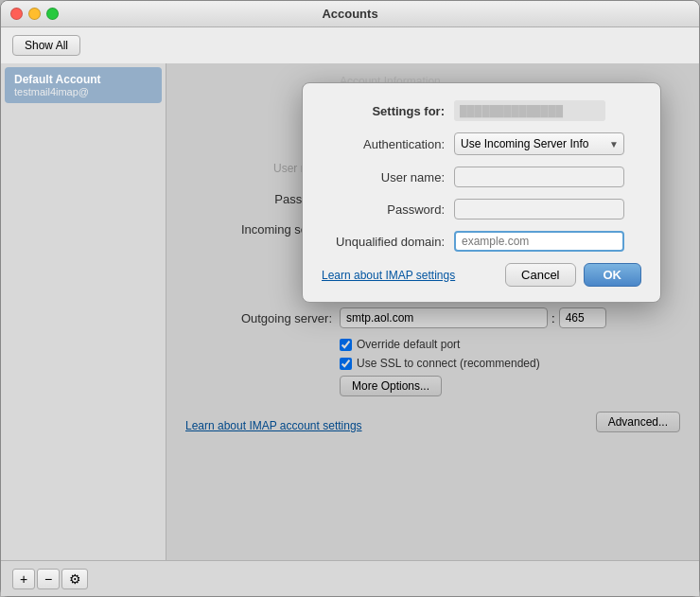  What do you see at coordinates (83, 79) in the screenshot?
I see `account-name: Default Account` at bounding box center [83, 79].